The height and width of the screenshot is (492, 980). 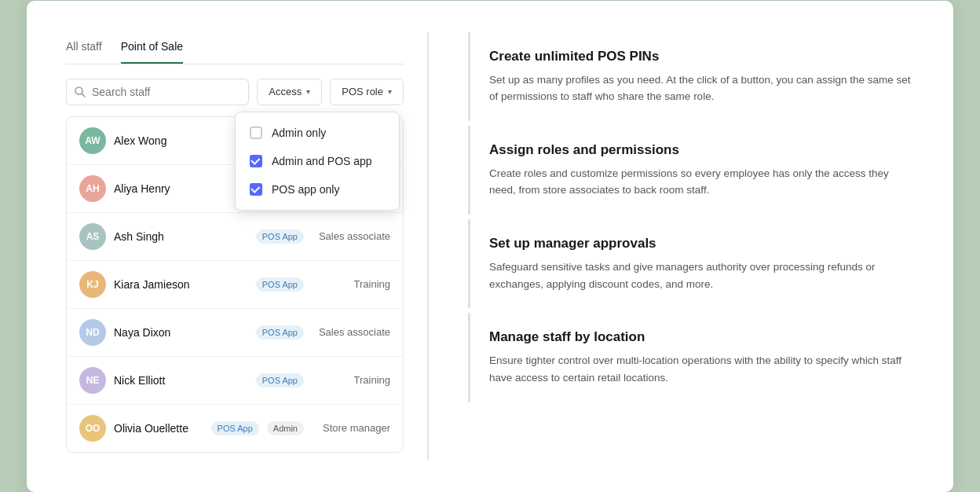 What do you see at coordinates (93, 332) in the screenshot?
I see `avatar: ND` at bounding box center [93, 332].